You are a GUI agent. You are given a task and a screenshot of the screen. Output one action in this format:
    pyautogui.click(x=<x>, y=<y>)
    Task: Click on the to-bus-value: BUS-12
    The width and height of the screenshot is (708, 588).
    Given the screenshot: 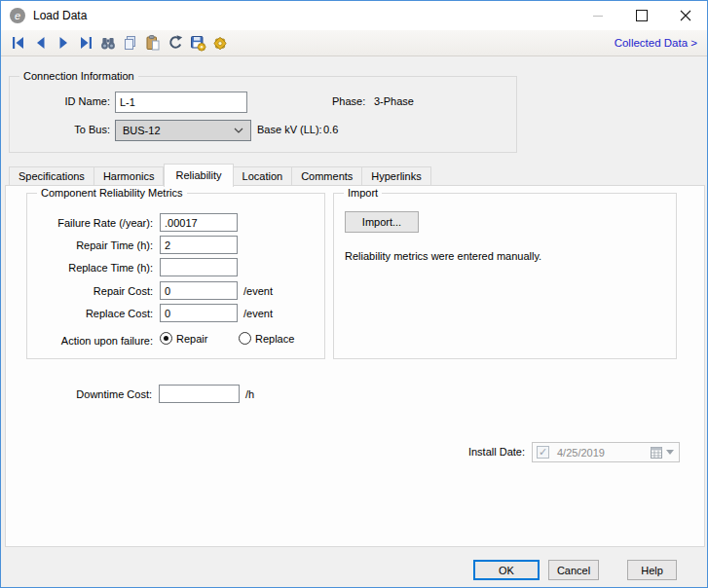 What is the action you would take?
    pyautogui.click(x=142, y=130)
    